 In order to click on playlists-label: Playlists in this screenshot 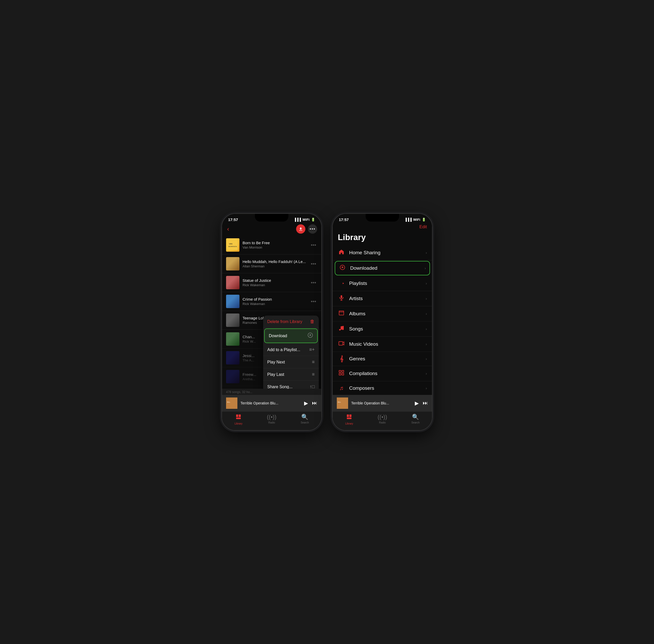, I will do `click(385, 283)`.